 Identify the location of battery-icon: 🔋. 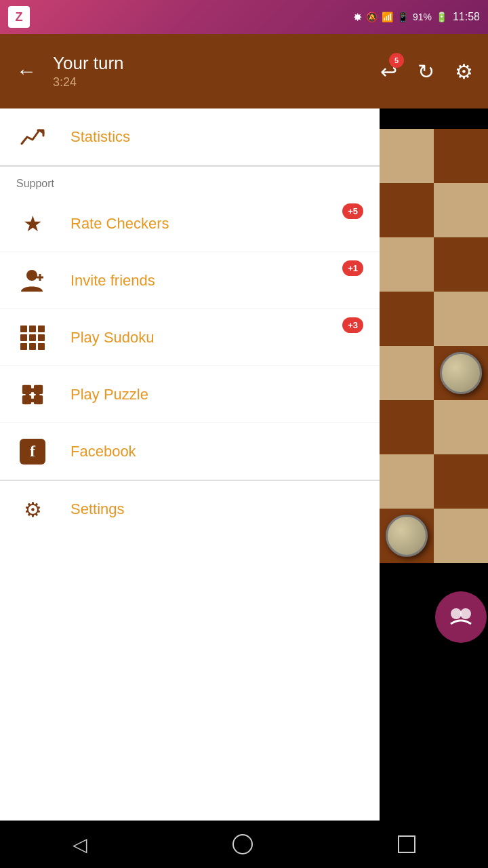
(442, 17).